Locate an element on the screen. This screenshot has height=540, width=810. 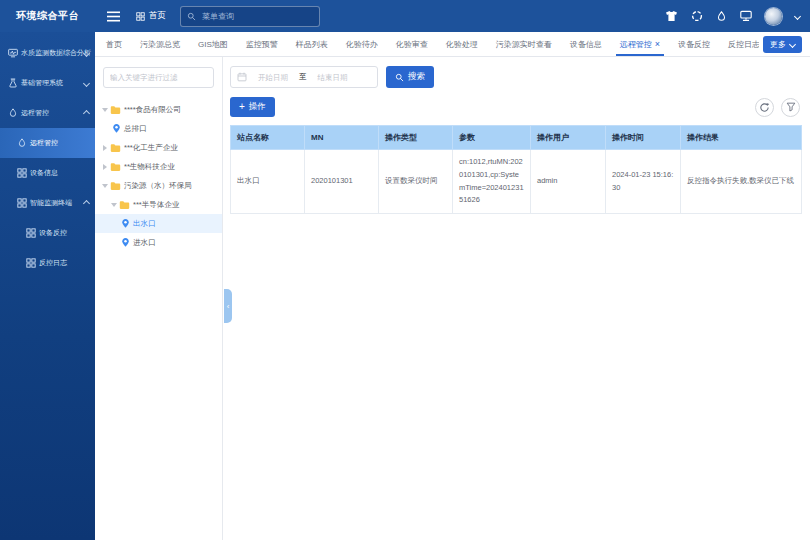
menu-search-input is located at coordinates (256, 16).